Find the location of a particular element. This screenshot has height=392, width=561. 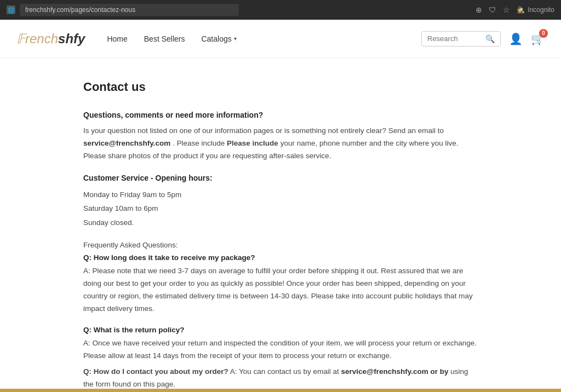

account-icon: 👤 is located at coordinates (516, 39).